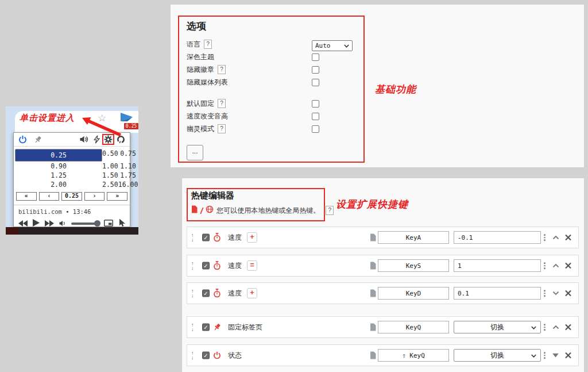  What do you see at coordinates (217, 237) in the screenshot?
I see `stopwatch-icon` at bounding box center [217, 237].